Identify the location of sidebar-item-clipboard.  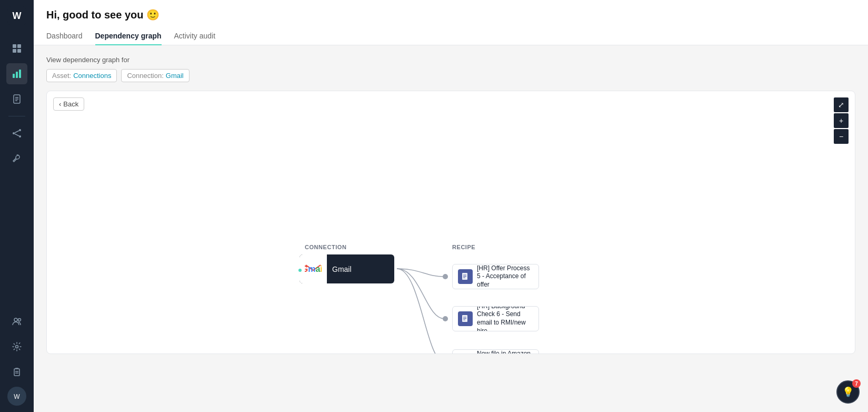
(17, 372).